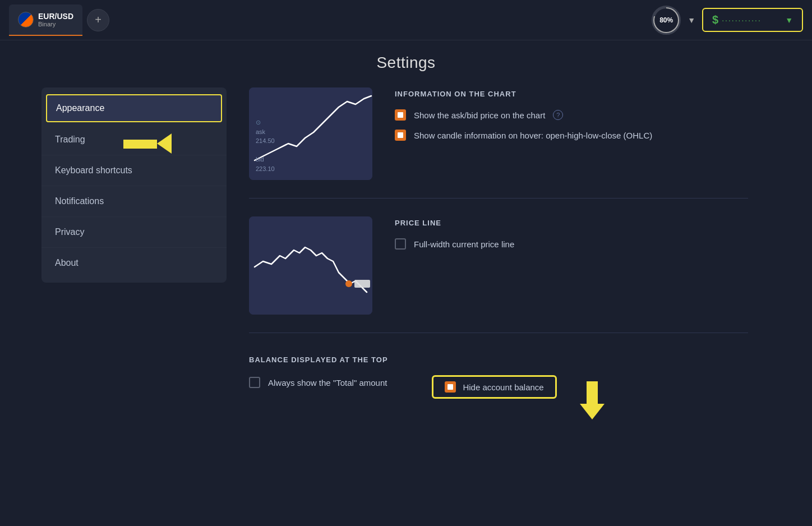 This screenshot has width=812, height=526. What do you see at coordinates (571, 135) in the screenshot?
I see `option-candle-info: Show candle information on hover: open-h…` at bounding box center [571, 135].